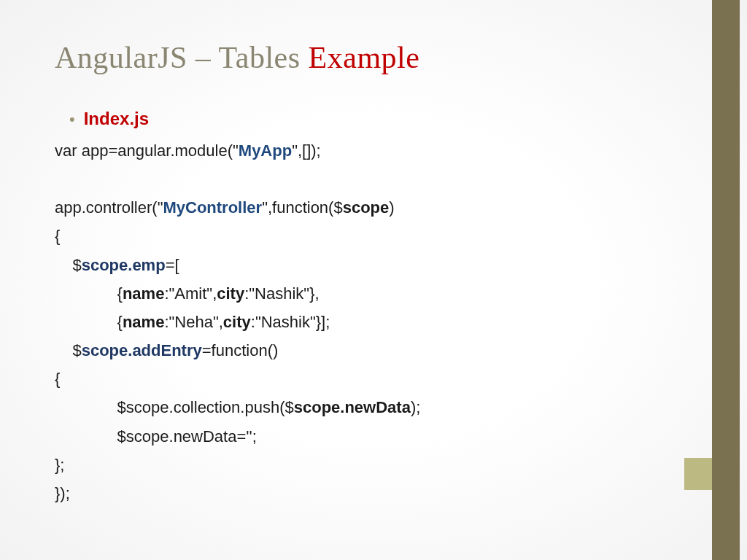  What do you see at coordinates (172, 265) in the screenshot?
I see `code-text: =[` at bounding box center [172, 265].